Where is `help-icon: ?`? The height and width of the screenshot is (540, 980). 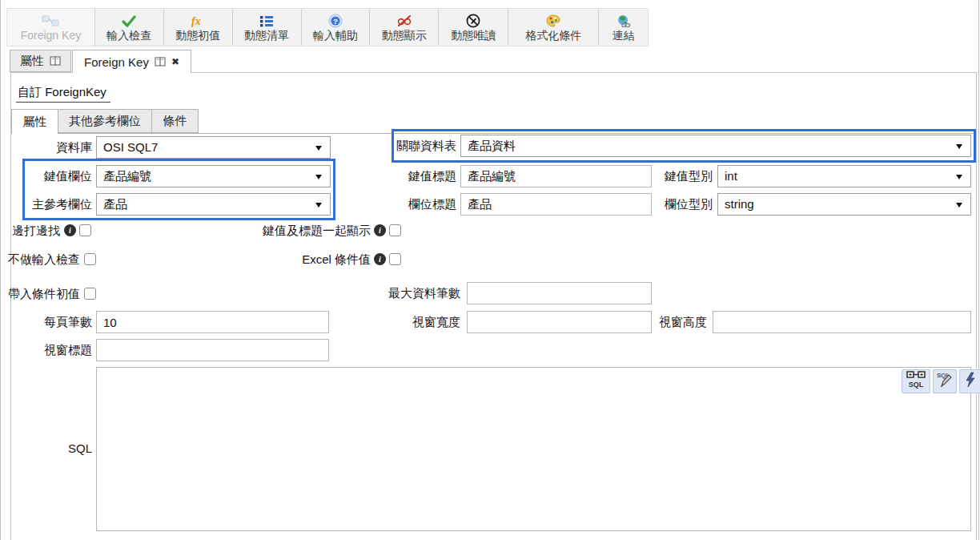 help-icon: ? is located at coordinates (335, 21).